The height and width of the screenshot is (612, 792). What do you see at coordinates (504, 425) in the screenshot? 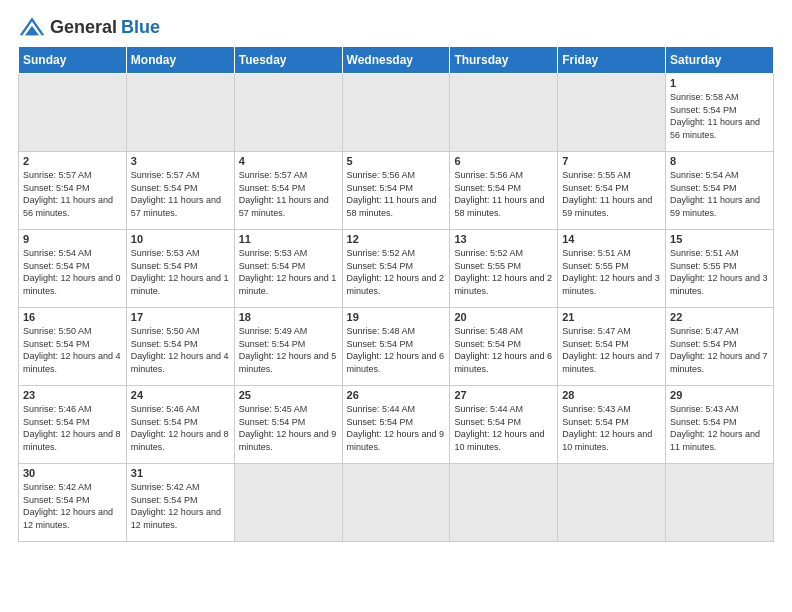
I see `day-cell: 27Sunrise: 5:44 AMSunset: 5:54 PMDayligh…` at bounding box center [504, 425].